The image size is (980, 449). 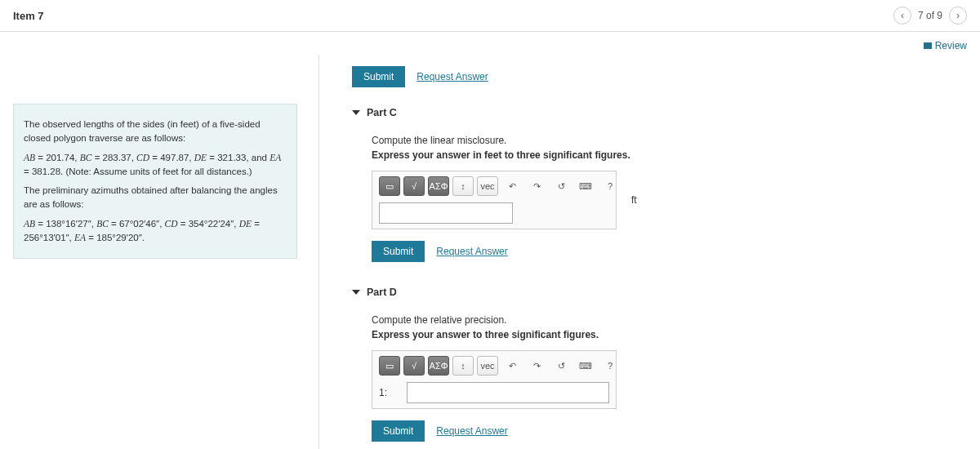 I want to click on next-button: ›, so click(x=958, y=16).